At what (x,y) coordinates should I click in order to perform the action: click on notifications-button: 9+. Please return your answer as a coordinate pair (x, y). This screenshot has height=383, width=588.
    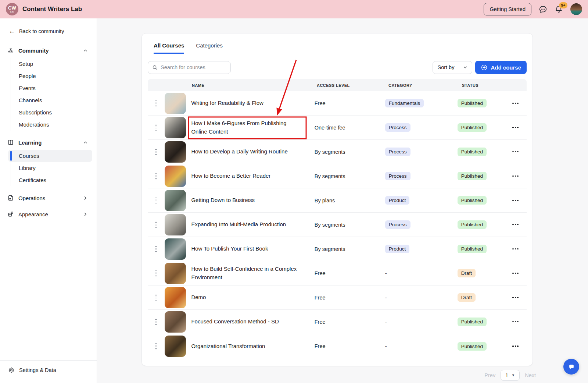
    Looking at the image, I should click on (559, 10).